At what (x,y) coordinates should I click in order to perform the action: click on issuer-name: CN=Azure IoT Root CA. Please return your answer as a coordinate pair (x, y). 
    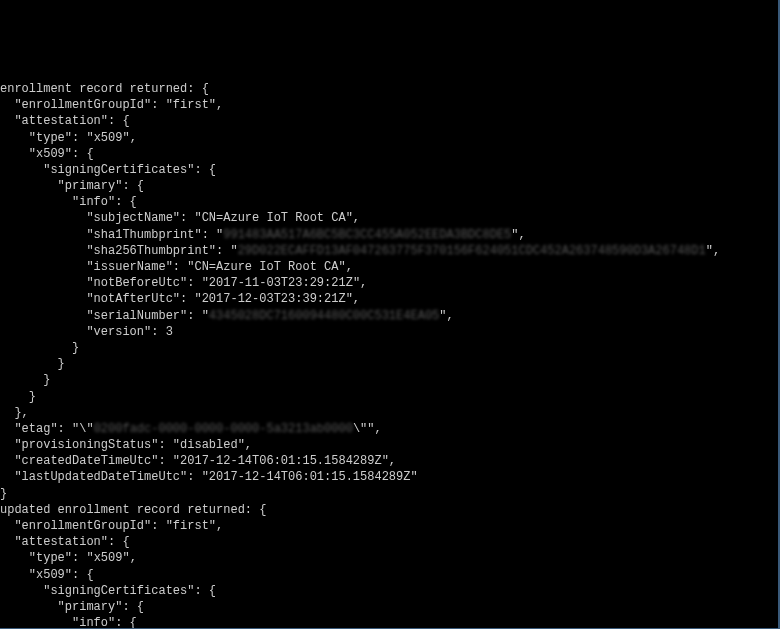
    Looking at the image, I should click on (266, 267).